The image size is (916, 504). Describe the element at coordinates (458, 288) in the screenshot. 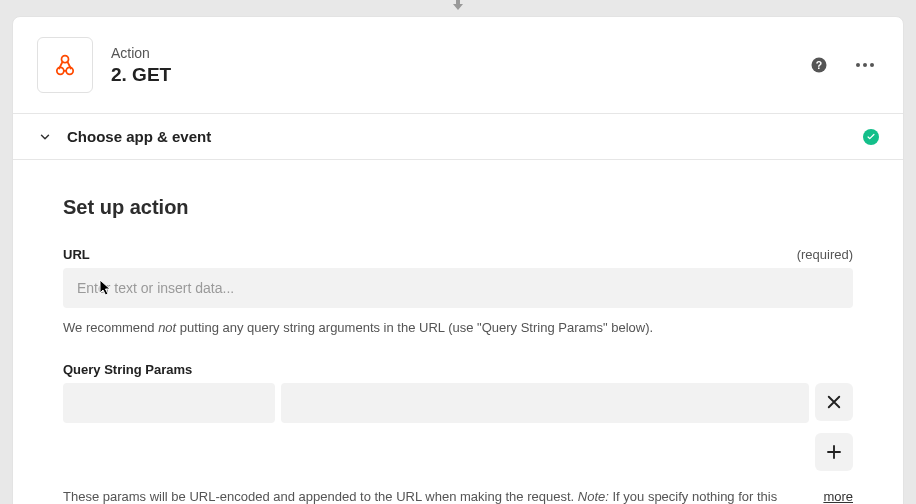

I see `url-input` at that location.